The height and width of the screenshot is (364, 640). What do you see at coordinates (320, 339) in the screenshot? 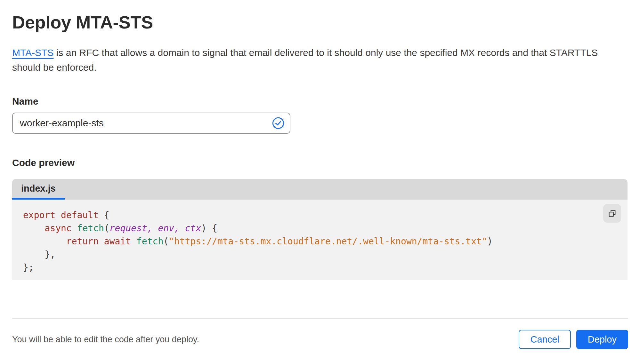
I see `footer-bar: You will be able to edit the code after …` at bounding box center [320, 339].